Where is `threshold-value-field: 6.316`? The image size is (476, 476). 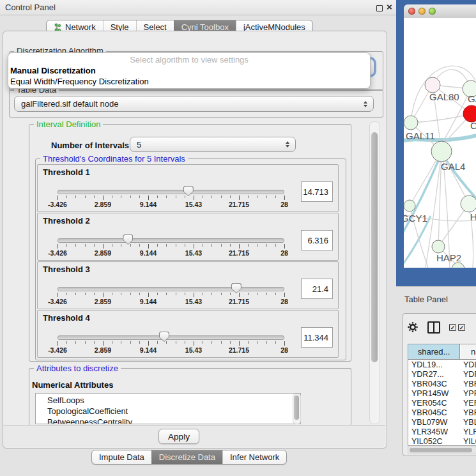 threshold-value-field: 6.316 is located at coordinates (317, 240).